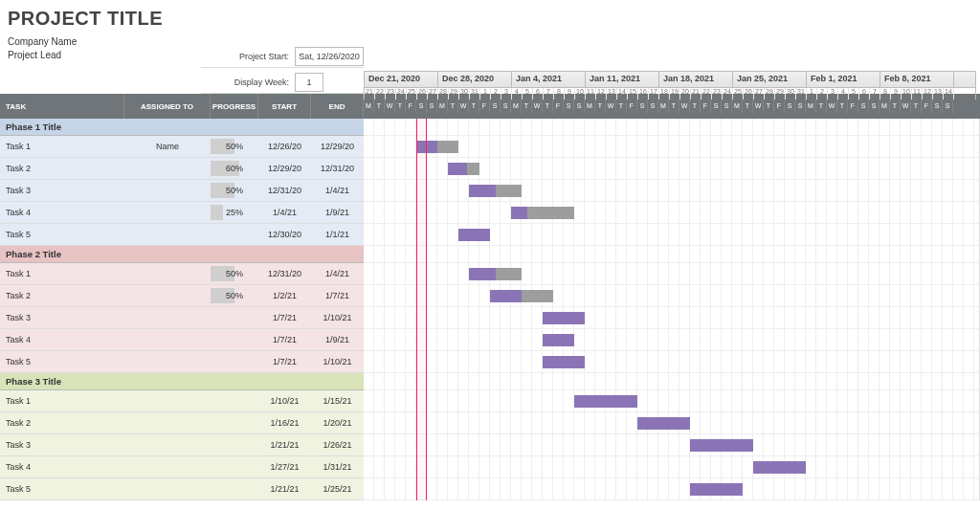 This screenshot has height=510, width=980. What do you see at coordinates (748, 94) in the screenshot?
I see `day-number: 26` at bounding box center [748, 94].